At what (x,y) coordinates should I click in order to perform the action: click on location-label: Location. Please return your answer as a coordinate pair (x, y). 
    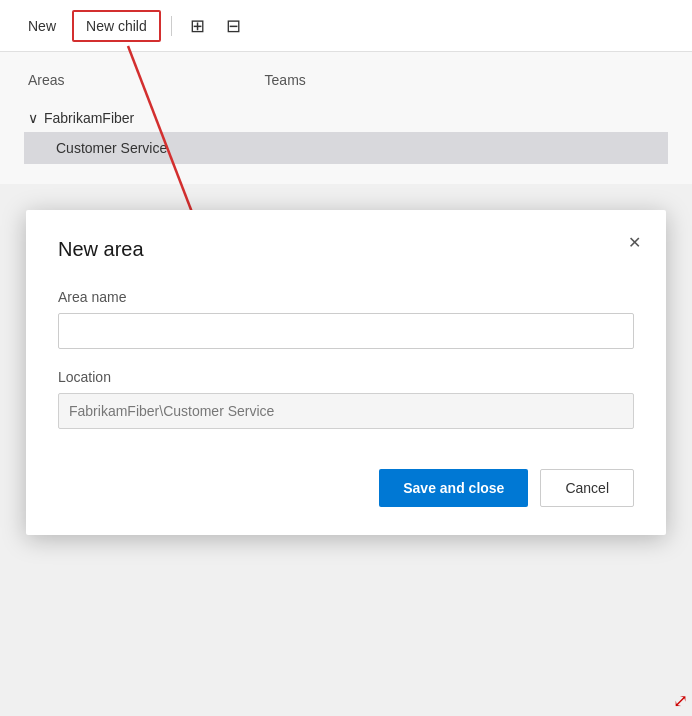
    Looking at the image, I should click on (346, 377).